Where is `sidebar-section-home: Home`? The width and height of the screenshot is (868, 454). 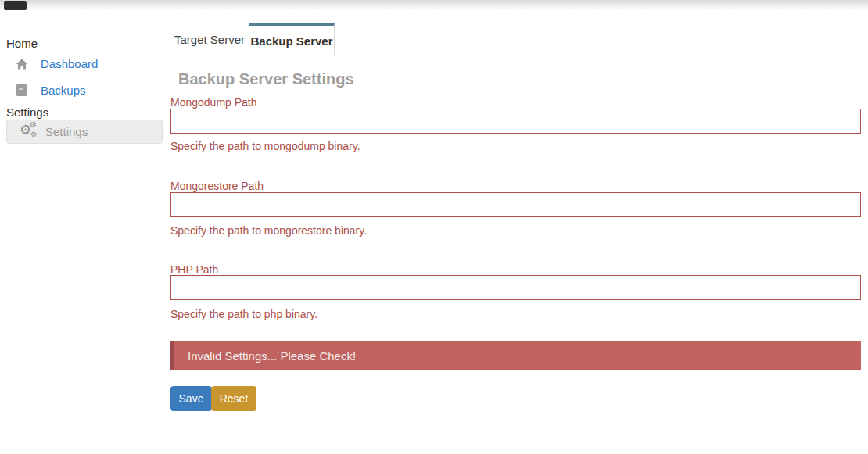 sidebar-section-home: Home is located at coordinates (22, 44).